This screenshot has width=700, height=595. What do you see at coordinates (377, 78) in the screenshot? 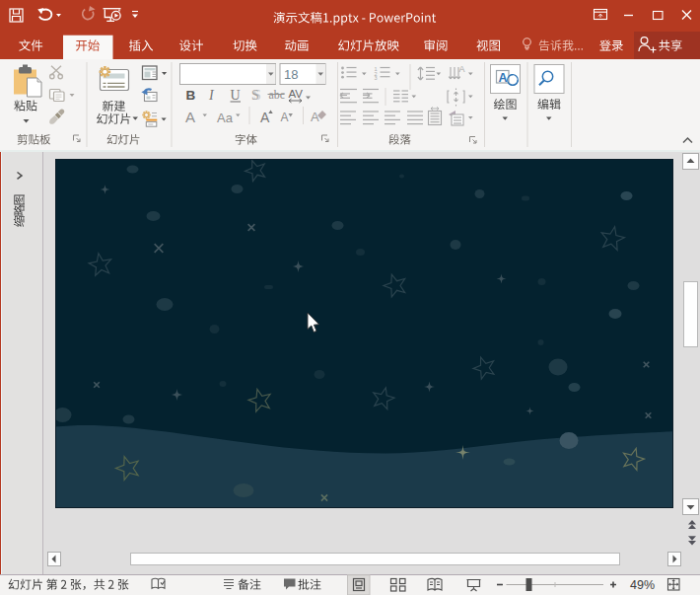
I see `svg-text: 3` at bounding box center [377, 78].